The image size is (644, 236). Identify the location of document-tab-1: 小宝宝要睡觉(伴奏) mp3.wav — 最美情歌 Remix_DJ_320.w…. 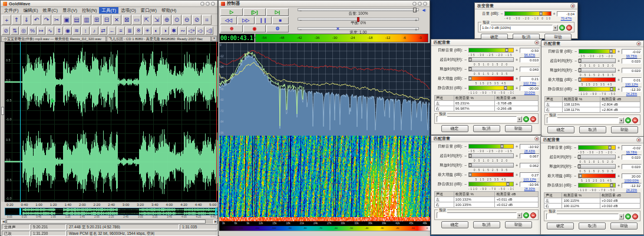
(54, 39).